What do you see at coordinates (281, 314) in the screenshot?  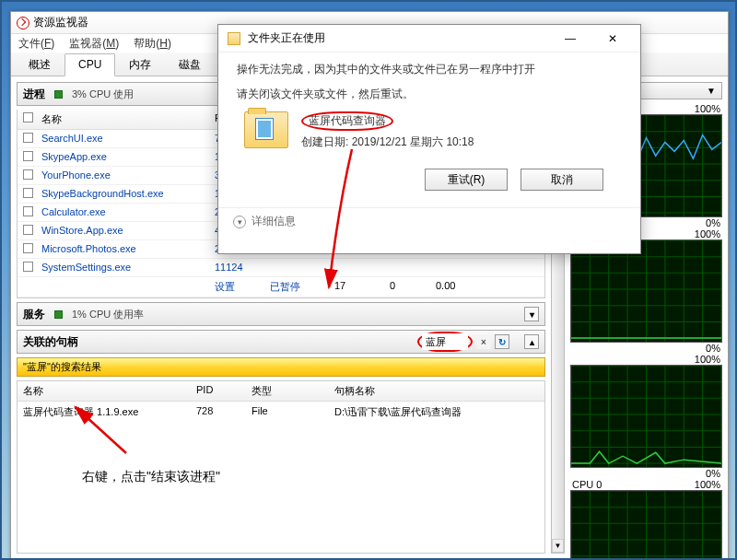 I see `section-services-header: 服务 1% CPU 使用率 ▾` at bounding box center [281, 314].